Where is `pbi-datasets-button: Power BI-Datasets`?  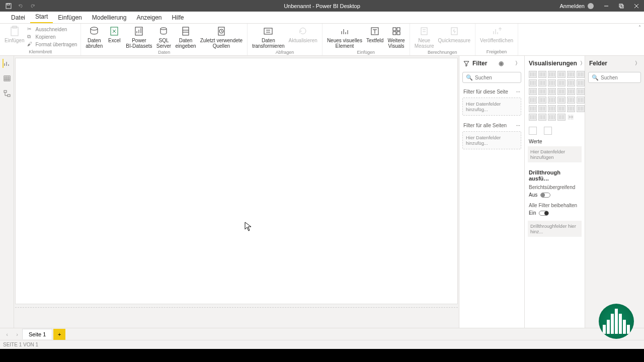 pbi-datasets-button: Power BI-Datasets is located at coordinates (139, 37).